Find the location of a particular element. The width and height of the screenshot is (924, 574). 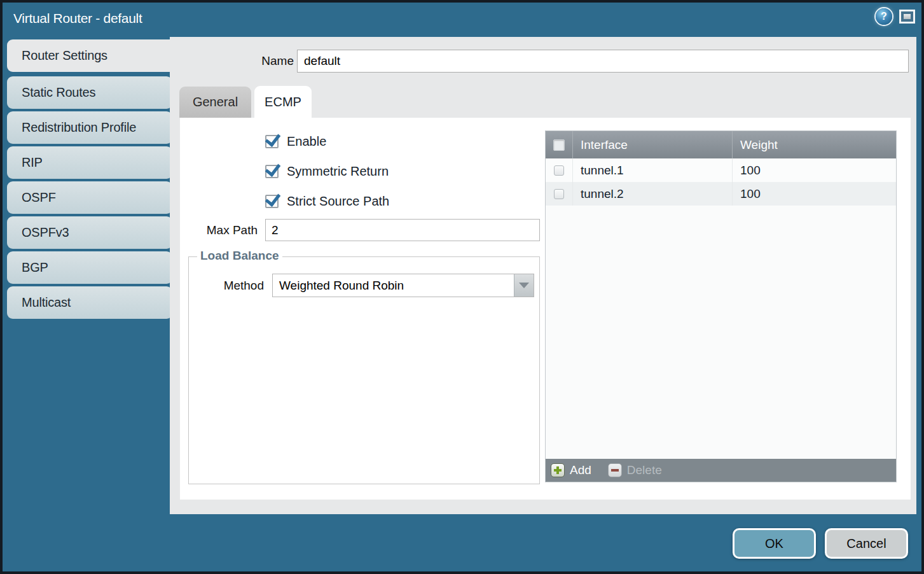

table-row: tunnel.2 100 is located at coordinates (721, 193).